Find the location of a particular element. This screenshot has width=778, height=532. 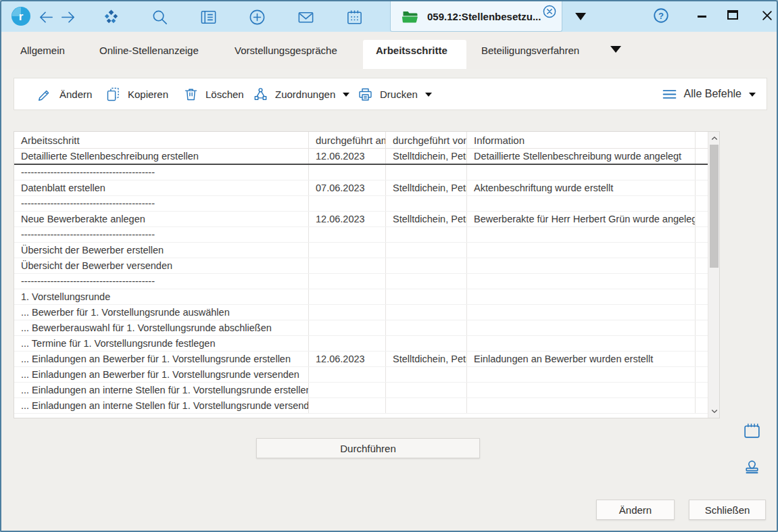

calendar-icon is located at coordinates (354, 17).